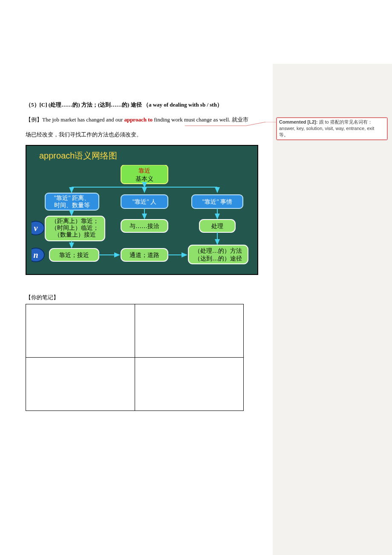  Describe the element at coordinates (218, 251) in the screenshot. I see `svg-text: （处理…的）方法` at that location.